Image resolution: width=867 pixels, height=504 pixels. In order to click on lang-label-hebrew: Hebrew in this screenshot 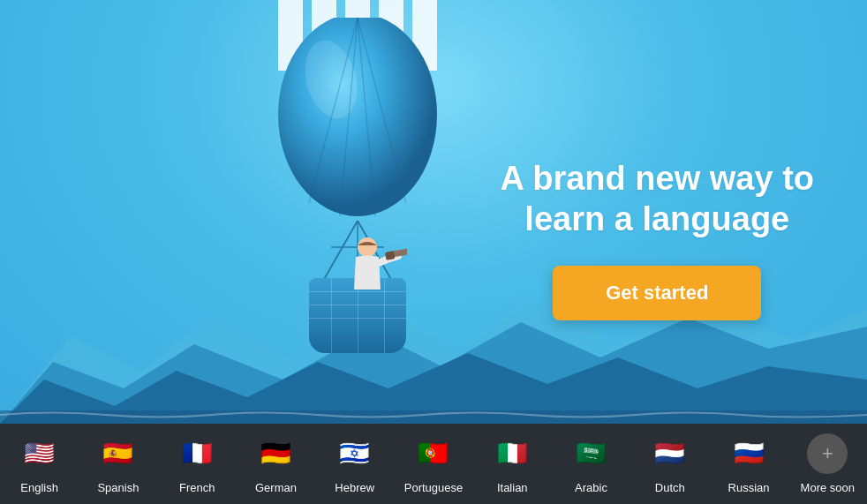, I will do `click(355, 487)`.